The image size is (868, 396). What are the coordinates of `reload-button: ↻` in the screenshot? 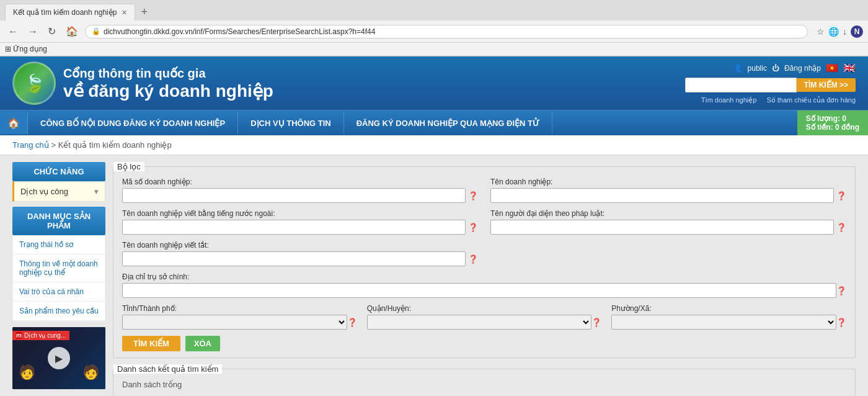 It's located at (52, 31).